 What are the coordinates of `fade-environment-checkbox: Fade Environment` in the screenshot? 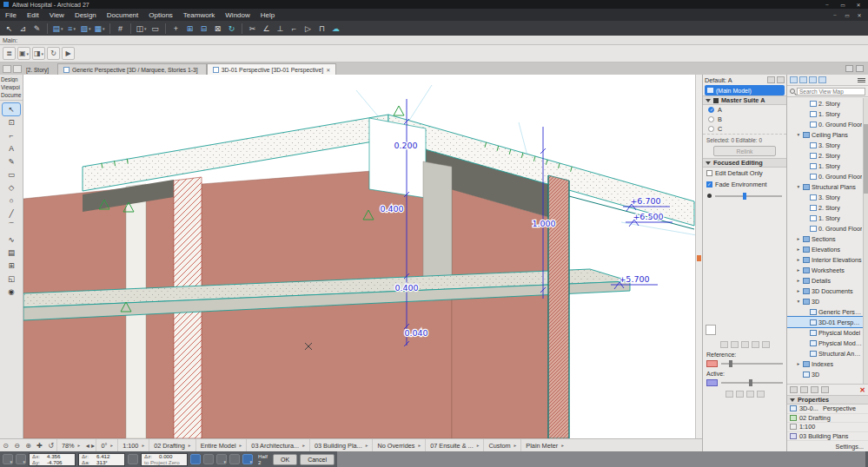 It's located at (745, 184).